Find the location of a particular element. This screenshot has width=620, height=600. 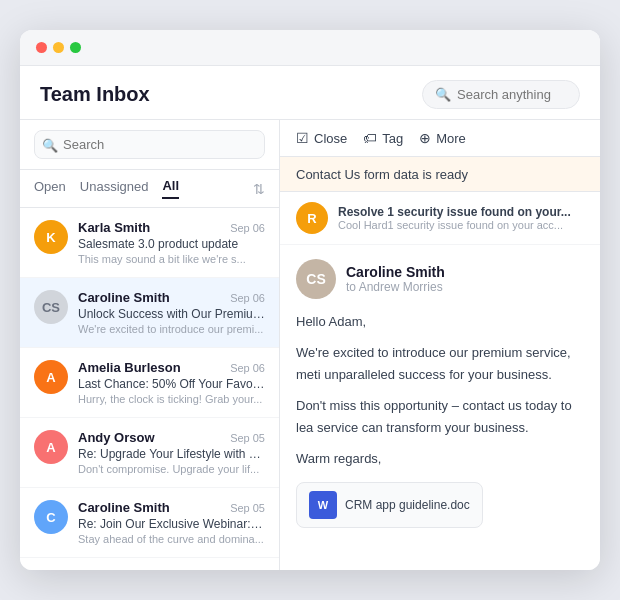

detail-sender-to: to Andrew Morries is located at coordinates (396, 287).